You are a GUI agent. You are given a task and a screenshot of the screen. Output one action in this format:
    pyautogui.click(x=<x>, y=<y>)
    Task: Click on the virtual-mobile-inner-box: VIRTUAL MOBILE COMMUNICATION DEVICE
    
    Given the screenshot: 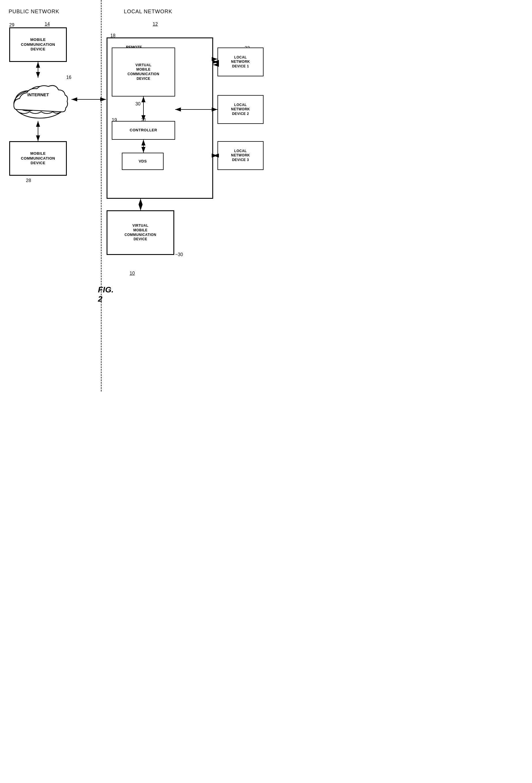 What is the action you would take?
    pyautogui.click(x=144, y=72)
    